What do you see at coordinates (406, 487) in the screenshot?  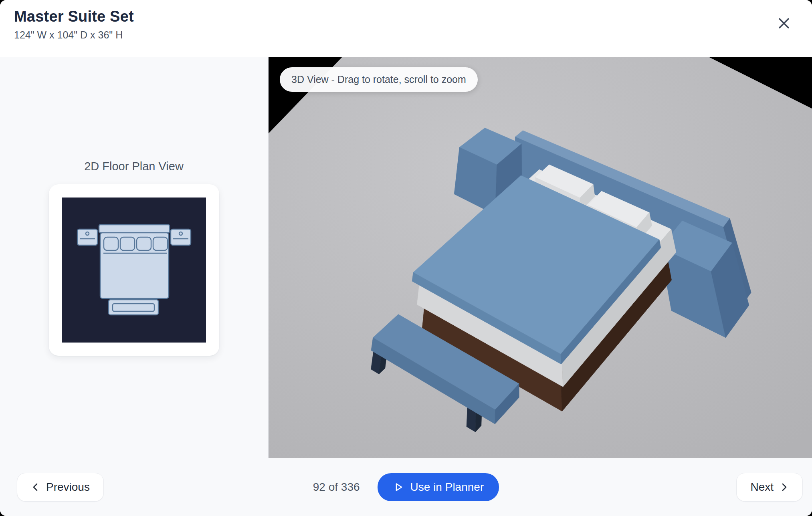 I see `footer-center: 92 of 336 Use in Planner` at bounding box center [406, 487].